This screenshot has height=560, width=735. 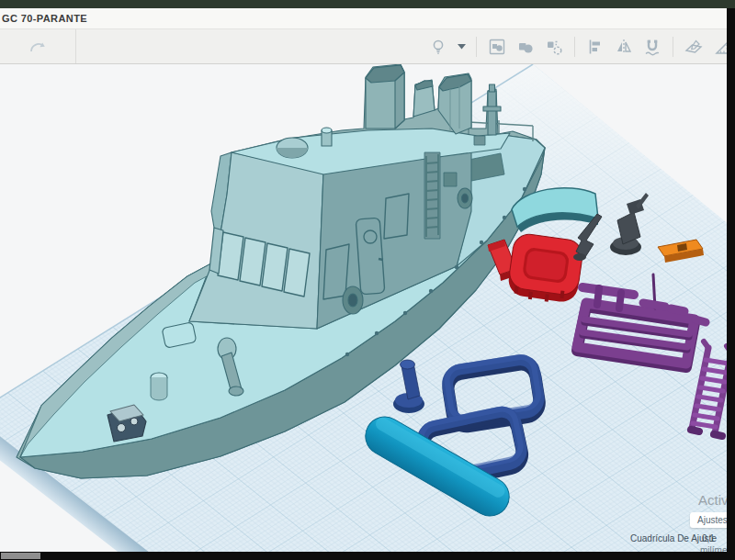 What do you see at coordinates (368, 47) in the screenshot?
I see `toolbar` at bounding box center [368, 47].